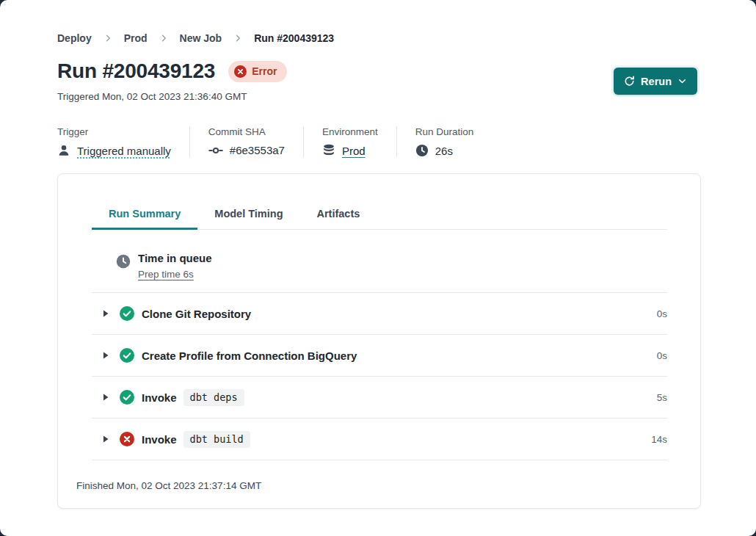 This screenshot has height=536, width=756. What do you see at coordinates (445, 142) in the screenshot?
I see `meta-duration: Run Duration 26s` at bounding box center [445, 142].